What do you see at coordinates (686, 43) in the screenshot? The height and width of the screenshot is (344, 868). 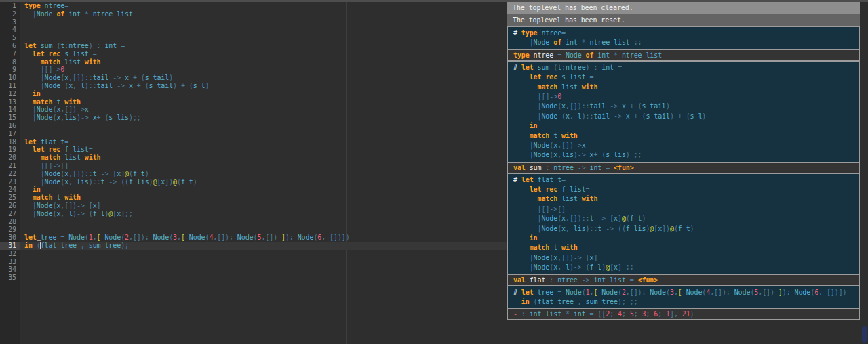 I see `toplevel-input-line: |Node of int * ntree list ;;` at bounding box center [686, 43].